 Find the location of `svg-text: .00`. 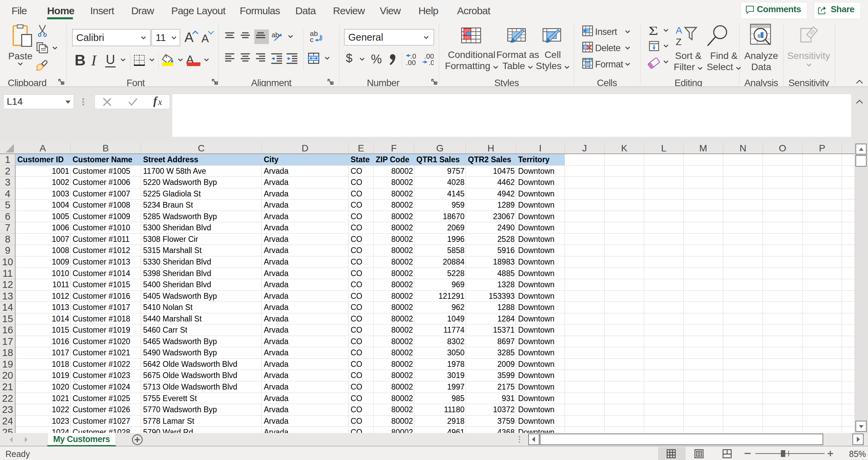

svg-text: .00 is located at coordinates (411, 62).